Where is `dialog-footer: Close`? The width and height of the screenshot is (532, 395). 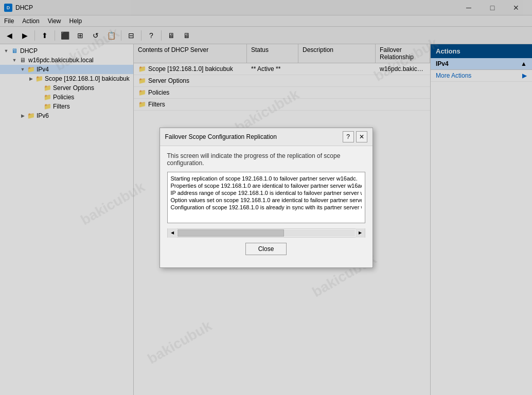 dialog-footer: Close is located at coordinates (267, 252).